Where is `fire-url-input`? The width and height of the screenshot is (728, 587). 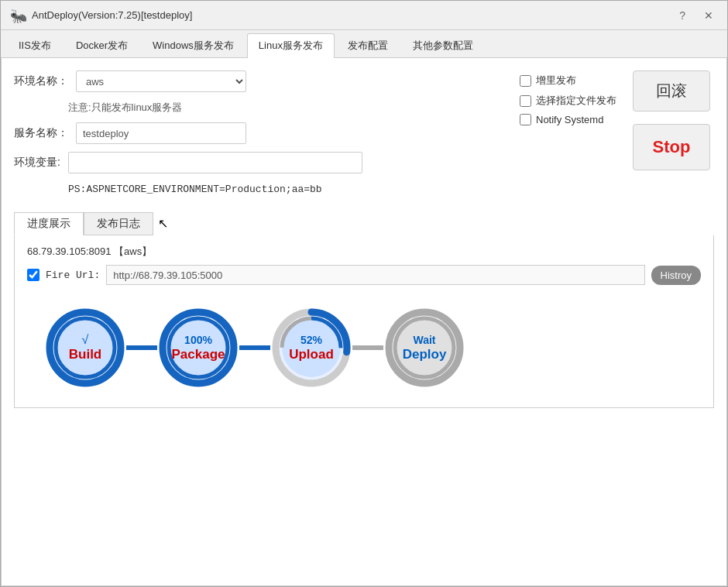 fire-url-input is located at coordinates (375, 275).